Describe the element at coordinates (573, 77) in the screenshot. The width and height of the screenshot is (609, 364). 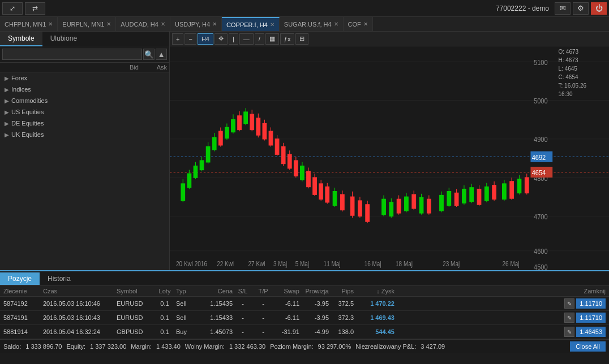
I see `ohlc-c: C: 4654` at that location.